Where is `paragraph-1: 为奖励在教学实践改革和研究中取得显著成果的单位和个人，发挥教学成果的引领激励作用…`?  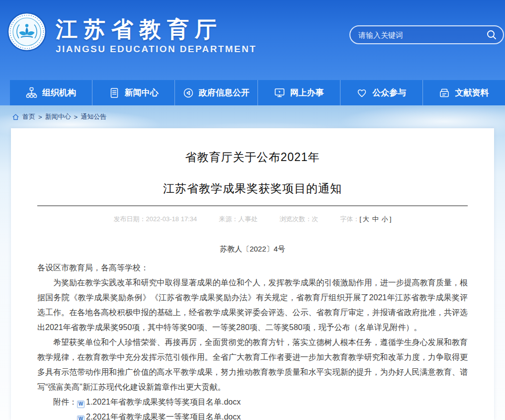
paragraph-1: 为奖励在教学实践改革和研究中取得显著成果的单位和个人，发挥教学成果的引领激励作用… is located at coordinates (252, 305).